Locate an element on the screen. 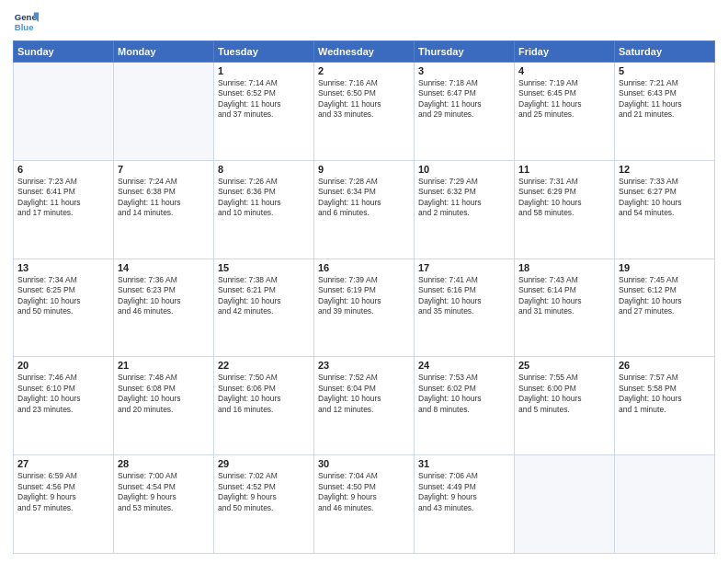 The image size is (728, 563). day-info: Sunrise: 7:38 AM Sunset: 6:21 PM Dayligh… is located at coordinates (264, 296).